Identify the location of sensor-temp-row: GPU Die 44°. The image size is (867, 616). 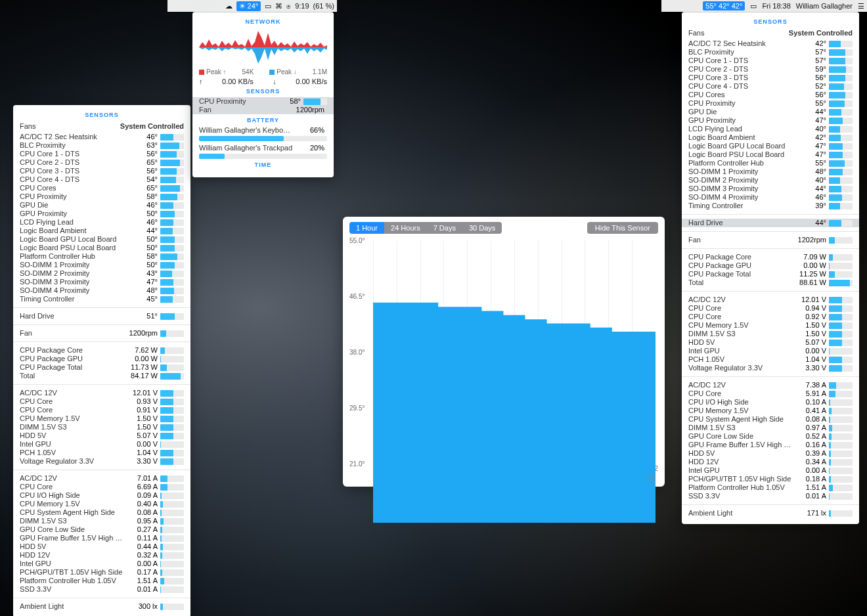
(770, 112).